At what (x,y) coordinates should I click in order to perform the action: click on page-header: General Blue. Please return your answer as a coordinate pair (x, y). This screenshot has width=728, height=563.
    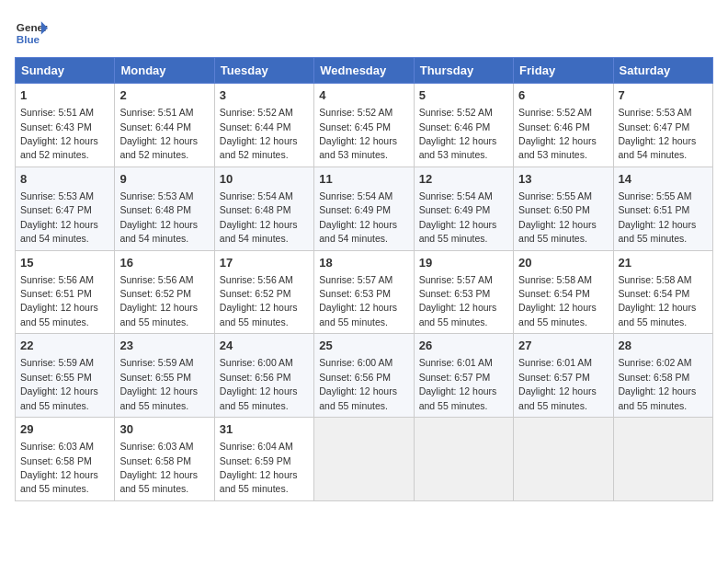
    Looking at the image, I should click on (364, 31).